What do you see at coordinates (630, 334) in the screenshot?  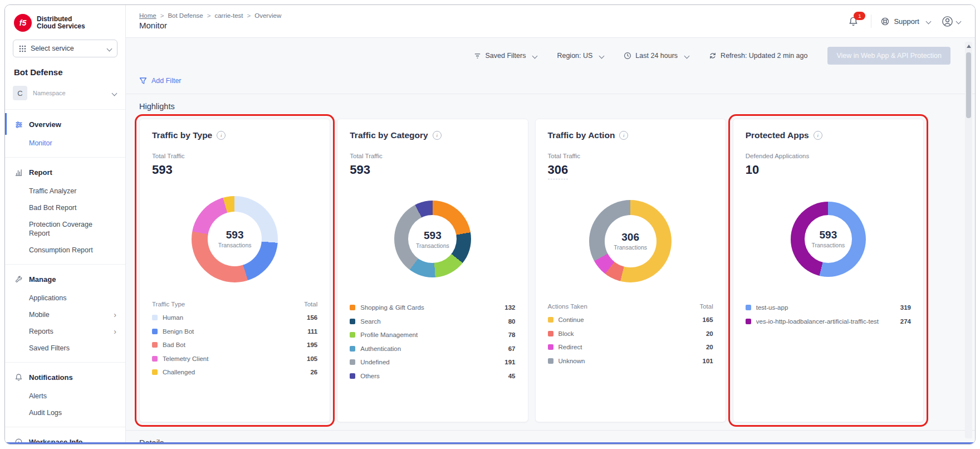 I see `legend-label: Block` at bounding box center [630, 334].